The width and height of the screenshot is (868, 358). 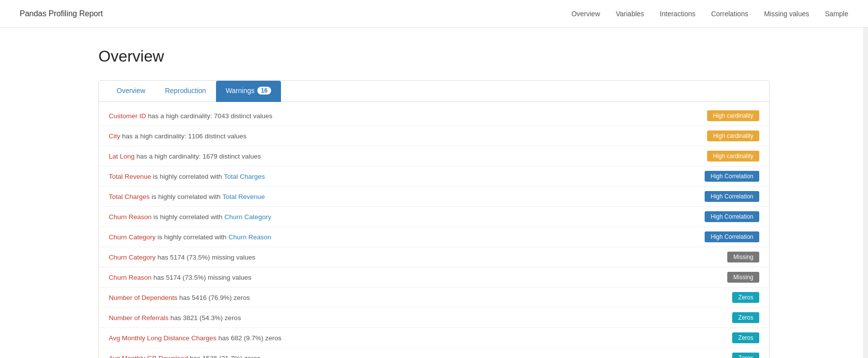 I want to click on warning-field-link: Customer ID, so click(x=127, y=116).